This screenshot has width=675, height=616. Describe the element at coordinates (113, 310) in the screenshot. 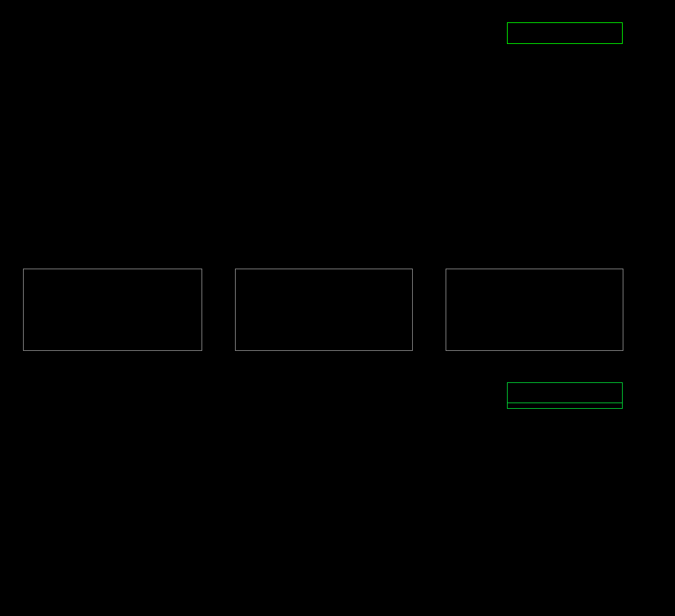

I see `thumbnail-canvas-original-ionogram` at that location.